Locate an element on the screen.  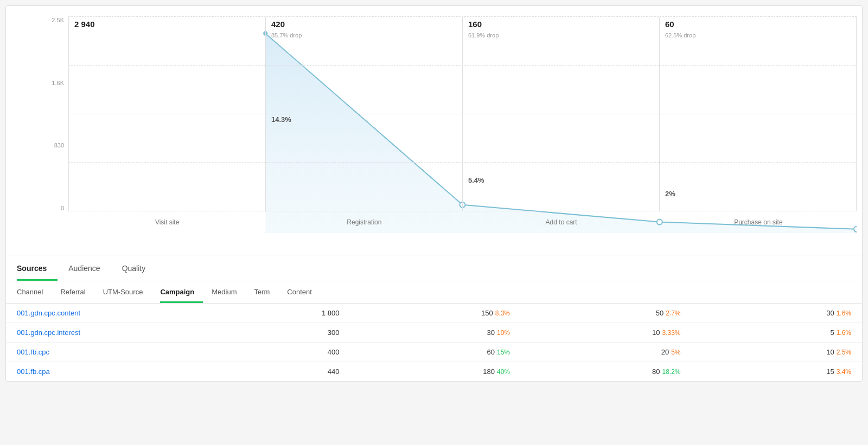
y-label-830: 830 is located at coordinates (53, 145).